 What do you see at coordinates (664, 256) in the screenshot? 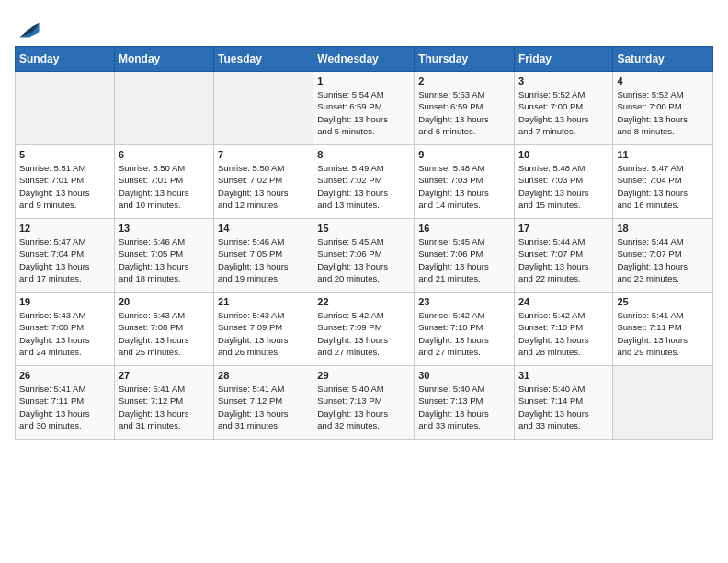
I see `calendar-cell: 18Sunrise: 5:44 AM Sunset: 7:07 PM Dayli…` at bounding box center [664, 256].